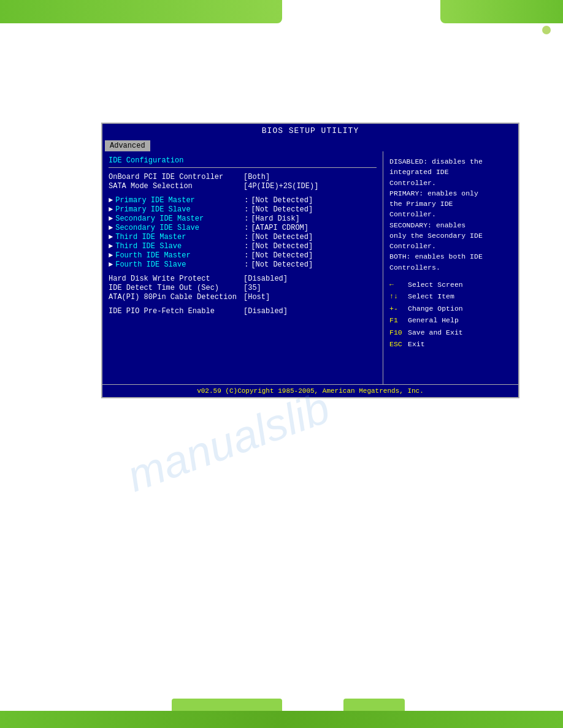 The height and width of the screenshot is (728, 563). What do you see at coordinates (282, 719) in the screenshot?
I see `bottom-green-full` at bounding box center [282, 719].